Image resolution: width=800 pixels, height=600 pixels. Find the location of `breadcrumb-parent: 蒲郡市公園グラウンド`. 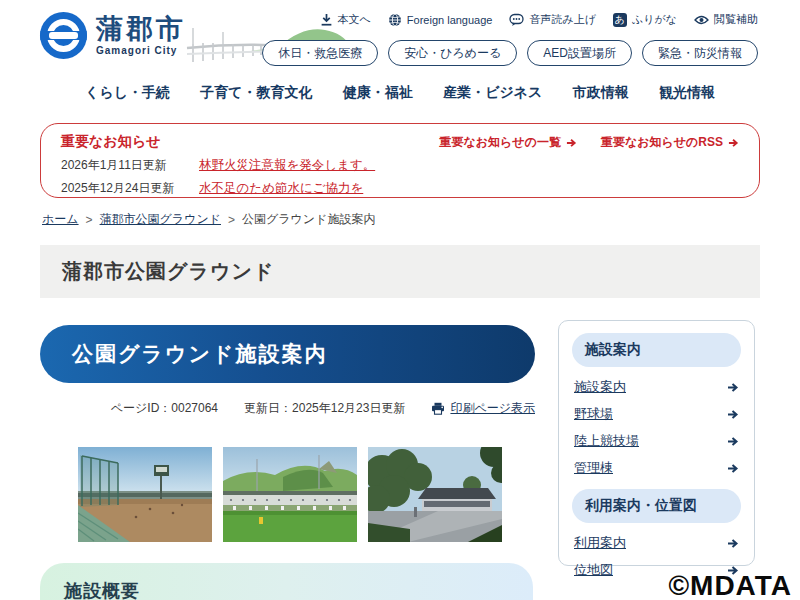

breadcrumb-parent: 蒲郡市公園グラウンド is located at coordinates (160, 220).